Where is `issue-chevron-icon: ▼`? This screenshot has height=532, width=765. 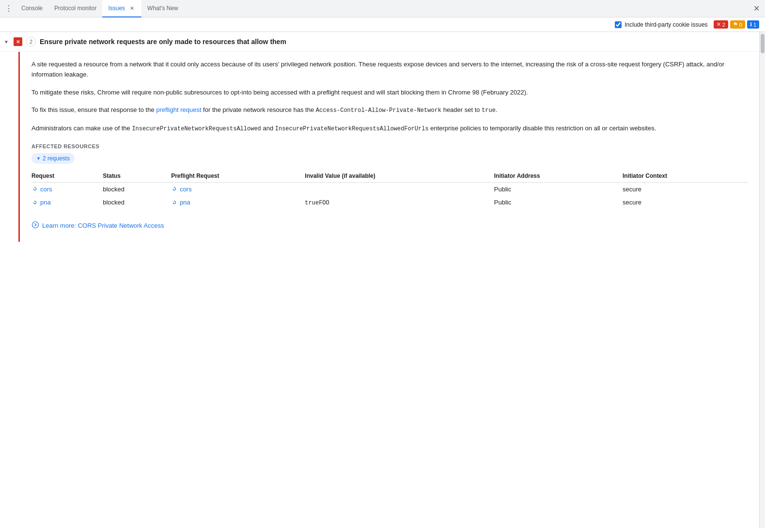
issue-chevron-icon: ▼ is located at coordinates (7, 42).